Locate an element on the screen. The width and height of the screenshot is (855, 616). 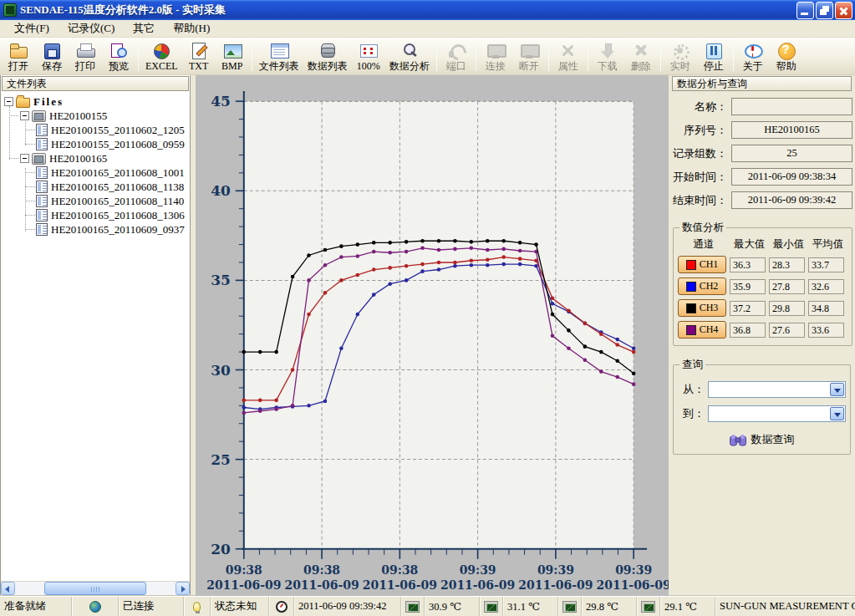
channel-button: CH3 is located at coordinates (702, 308).